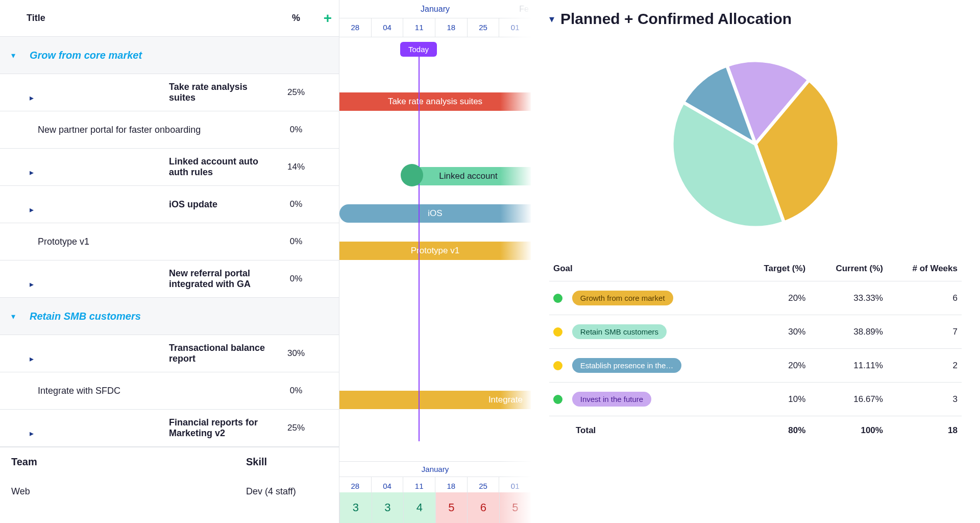 The height and width of the screenshot is (523, 980). I want to click on collapse-icon: ▾, so click(552, 19).